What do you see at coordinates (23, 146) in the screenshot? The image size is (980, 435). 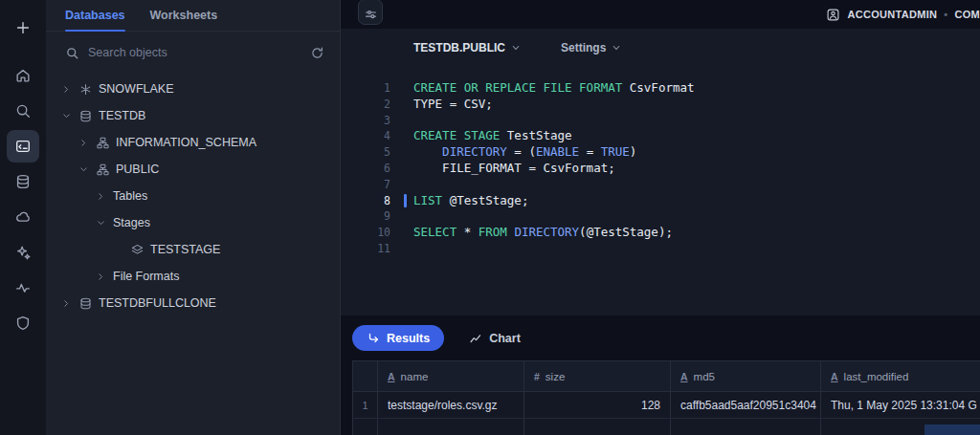 I see `projects-icon` at bounding box center [23, 146].